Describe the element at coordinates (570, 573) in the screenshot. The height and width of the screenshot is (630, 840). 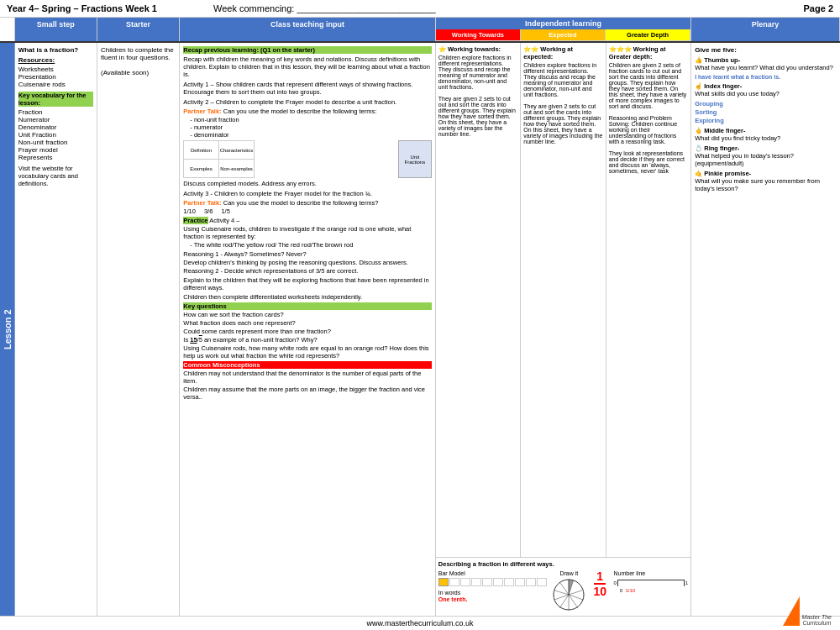
I see `draw-it-label: Draw it` at that location.